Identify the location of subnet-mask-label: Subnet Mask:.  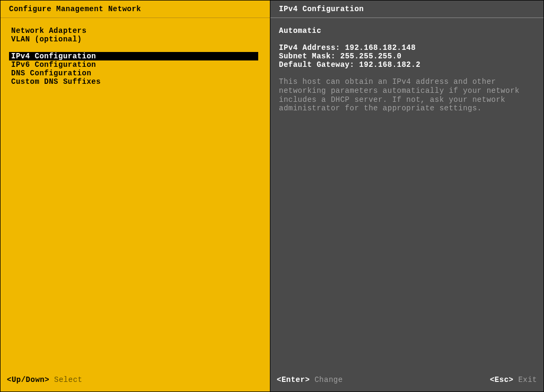
(308, 56).